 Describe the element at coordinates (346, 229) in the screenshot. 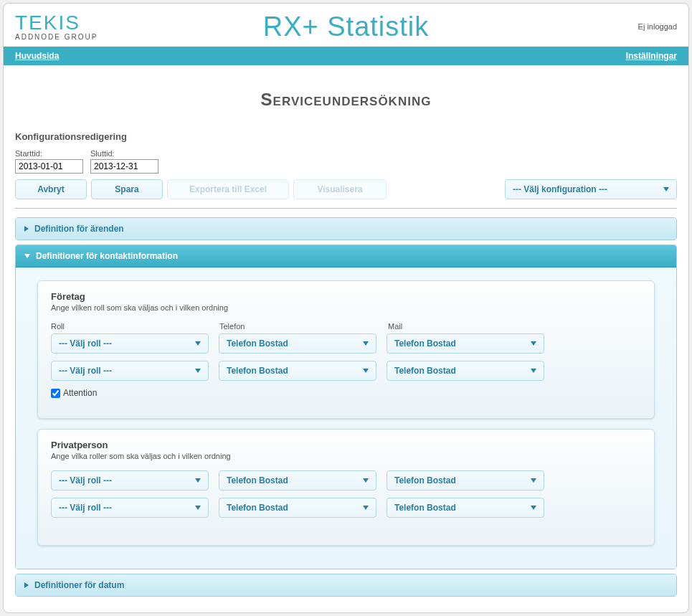

I see `accordion-def-cases: Definition för ärenden` at that location.